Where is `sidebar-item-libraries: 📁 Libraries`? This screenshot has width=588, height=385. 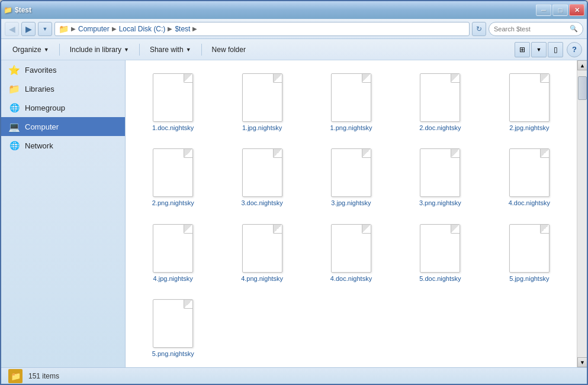 sidebar-item-libraries: 📁 Libraries is located at coordinates (63, 89).